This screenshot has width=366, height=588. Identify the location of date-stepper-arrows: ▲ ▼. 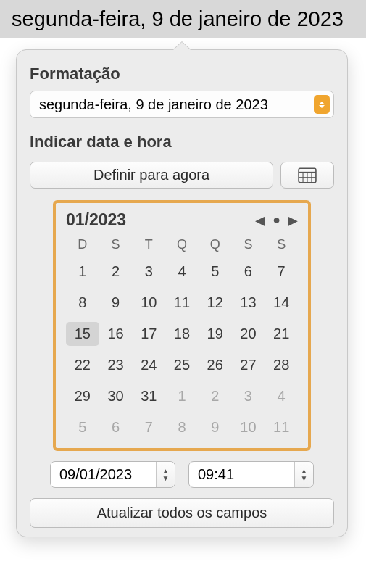
(165, 474).